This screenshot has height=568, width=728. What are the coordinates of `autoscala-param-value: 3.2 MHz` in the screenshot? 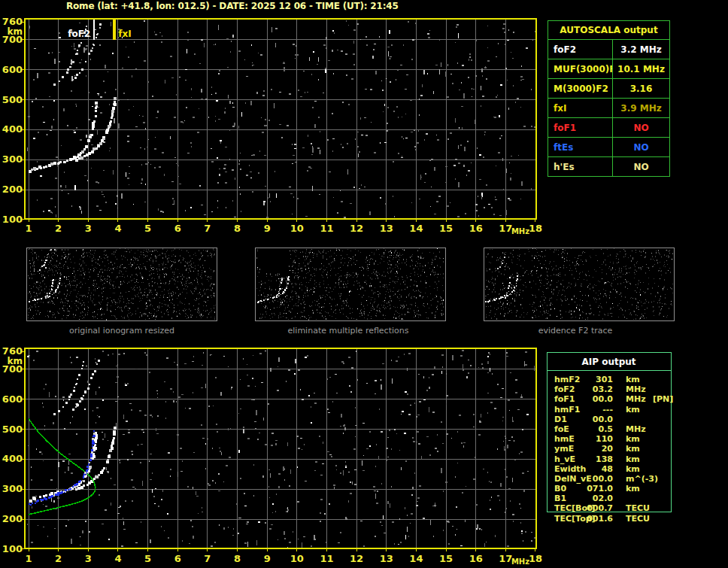 It's located at (641, 50).